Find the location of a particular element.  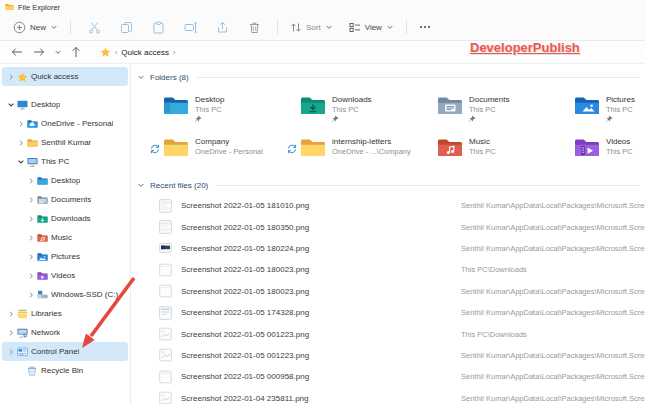

address-bar: › Quick access › is located at coordinates (138, 52).